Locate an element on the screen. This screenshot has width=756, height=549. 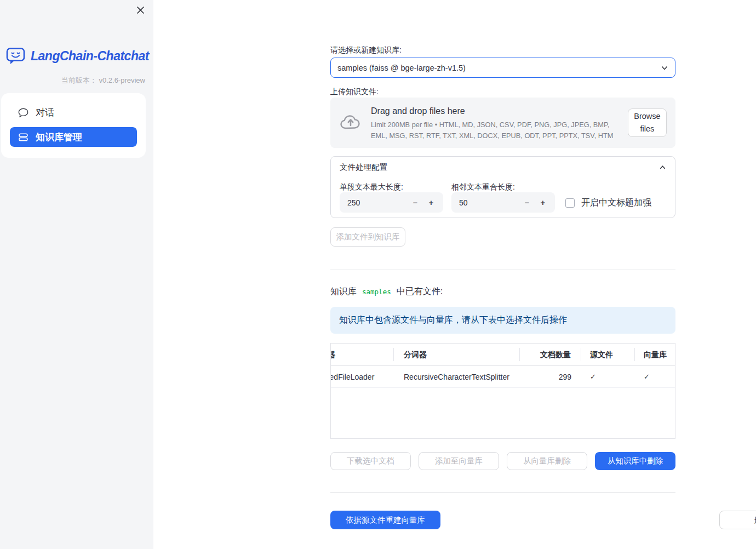
column-header-splitter: 分词器 is located at coordinates (457, 354).